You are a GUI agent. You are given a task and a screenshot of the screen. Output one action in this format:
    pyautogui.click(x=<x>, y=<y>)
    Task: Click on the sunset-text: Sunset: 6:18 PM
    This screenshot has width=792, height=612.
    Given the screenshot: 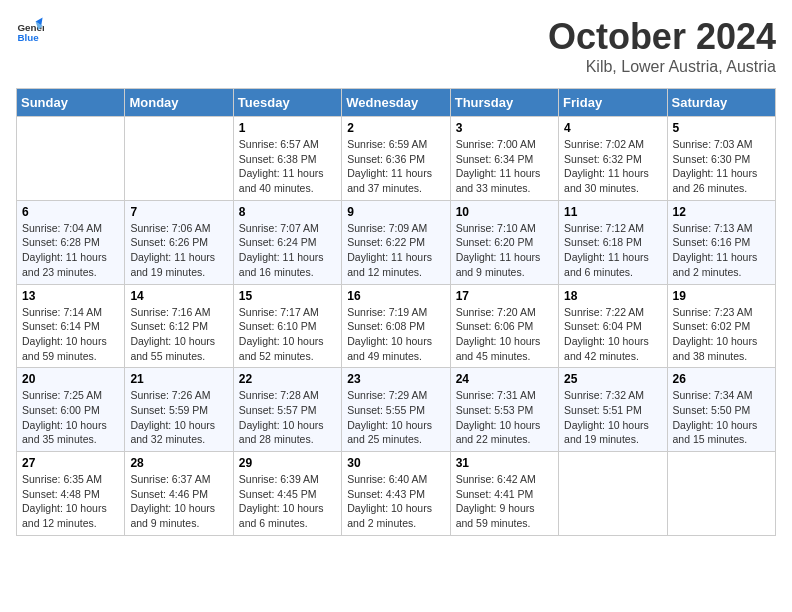 What is the action you would take?
    pyautogui.click(x=612, y=242)
    